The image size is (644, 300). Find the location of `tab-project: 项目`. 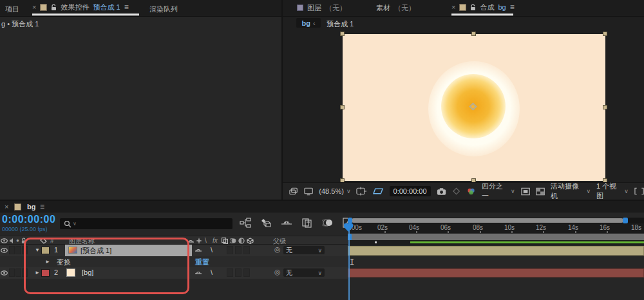

tab-project: 项目 is located at coordinates (12, 9).